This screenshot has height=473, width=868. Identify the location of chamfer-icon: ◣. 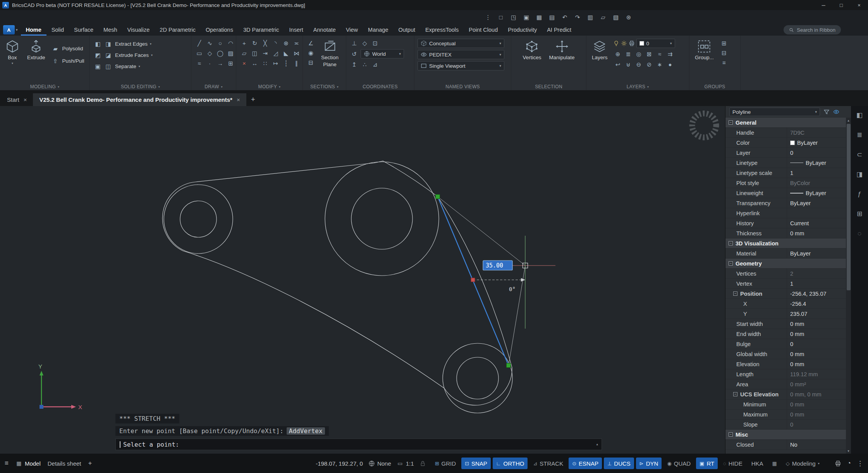
(286, 53).